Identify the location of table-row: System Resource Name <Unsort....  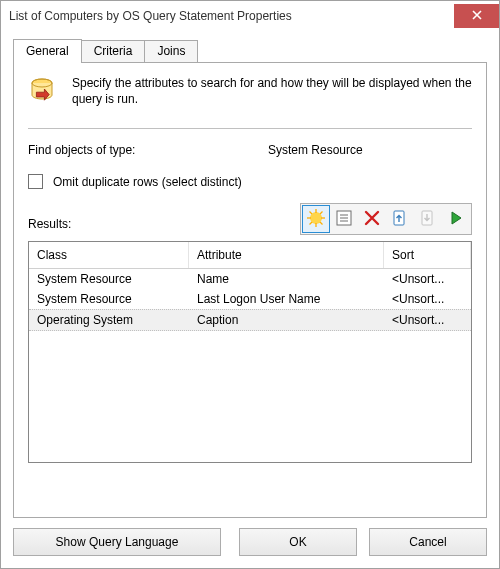
(250, 279).